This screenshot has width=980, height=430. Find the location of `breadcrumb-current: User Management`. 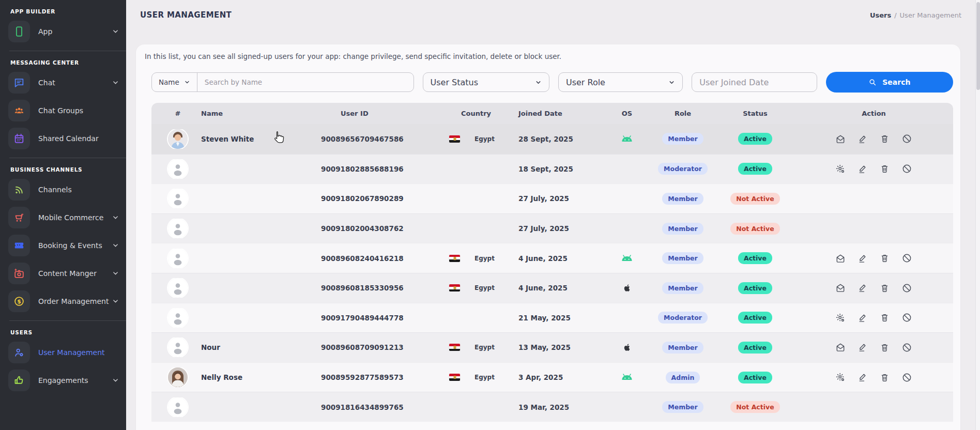

breadcrumb-current: User Management is located at coordinates (930, 16).